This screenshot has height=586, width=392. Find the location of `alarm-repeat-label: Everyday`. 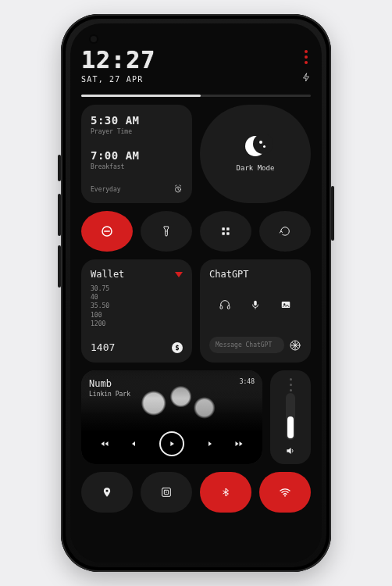

alarm-repeat-label: Everyday is located at coordinates (106, 189).